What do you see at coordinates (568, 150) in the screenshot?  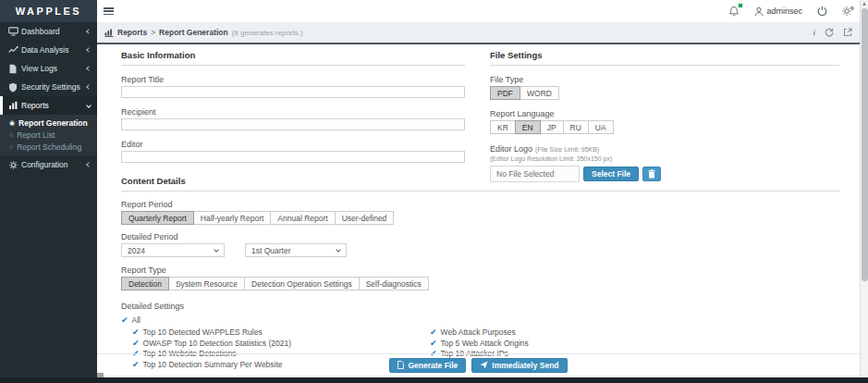 I see `file-size-limit-note: (File Size Limit: 95KB)` at bounding box center [568, 150].